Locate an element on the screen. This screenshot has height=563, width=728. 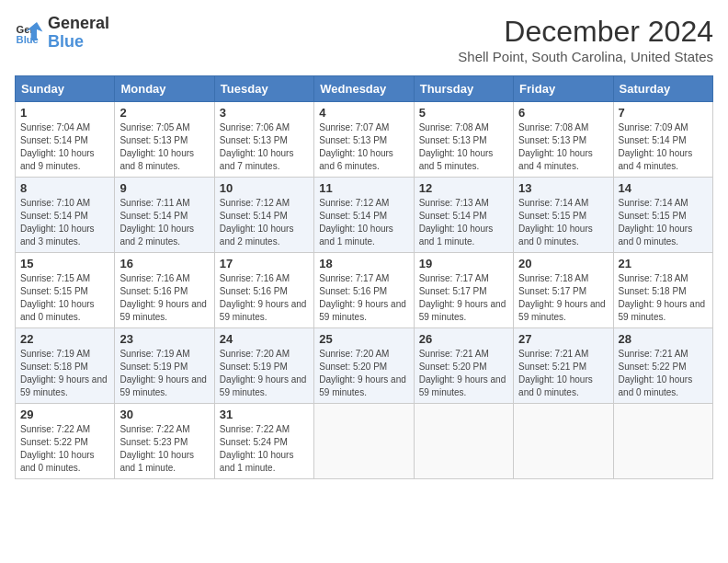
day-number: 16 is located at coordinates (164, 263).